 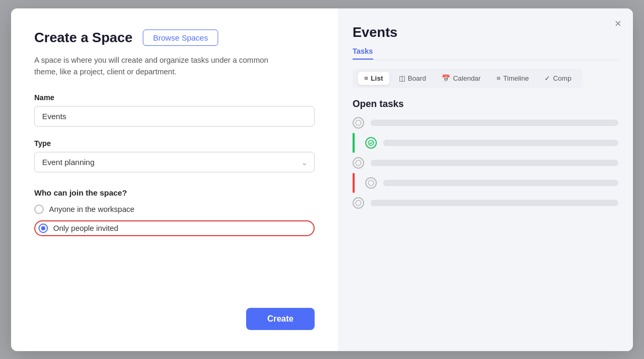 I want to click on open-tasks-title: Open tasks, so click(x=485, y=104).